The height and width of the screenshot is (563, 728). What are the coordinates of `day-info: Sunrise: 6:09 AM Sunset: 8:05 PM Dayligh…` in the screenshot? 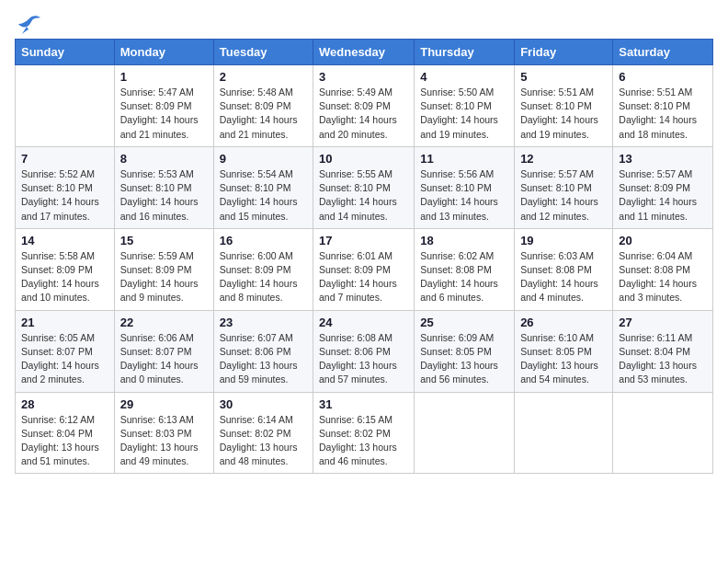 It's located at (464, 359).